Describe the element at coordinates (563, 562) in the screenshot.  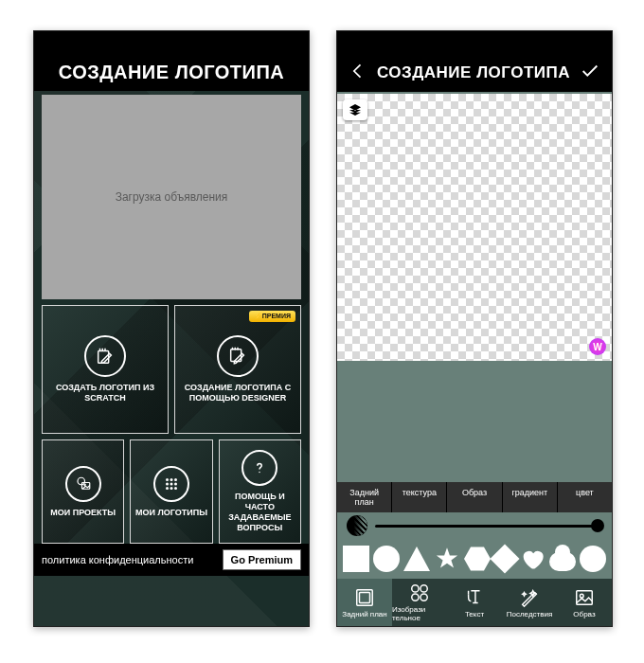
I see `shape-cloud` at that location.